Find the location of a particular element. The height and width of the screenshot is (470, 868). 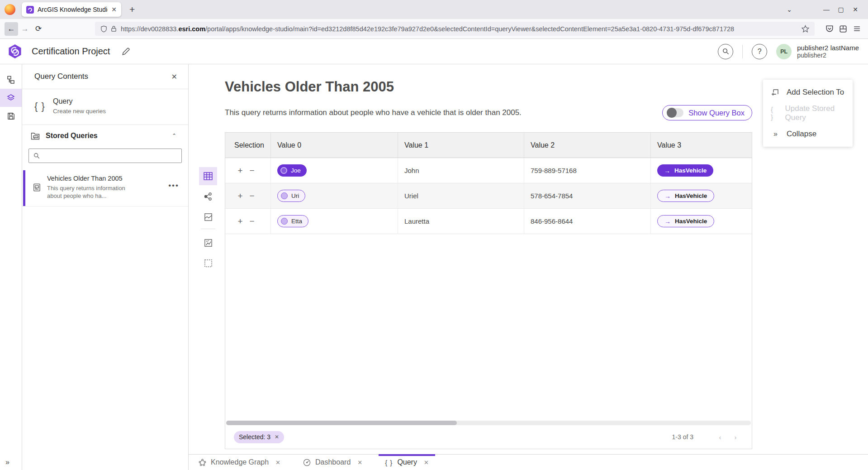

previous-page-icon: ‹ is located at coordinates (720, 437).